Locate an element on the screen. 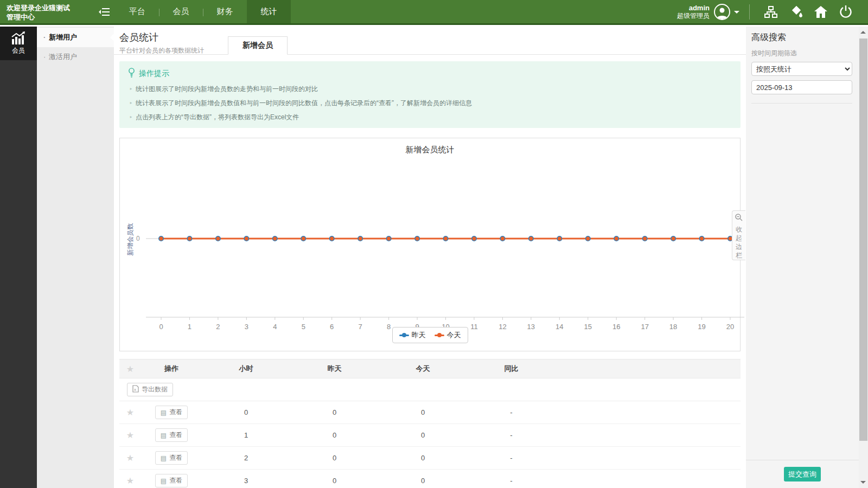 The height and width of the screenshot is (488, 868). topbar: 欢迎登录企业猫测试 管理中心 平台 会员 财务 统计 admin 超级管理员 is located at coordinates (434, 12).